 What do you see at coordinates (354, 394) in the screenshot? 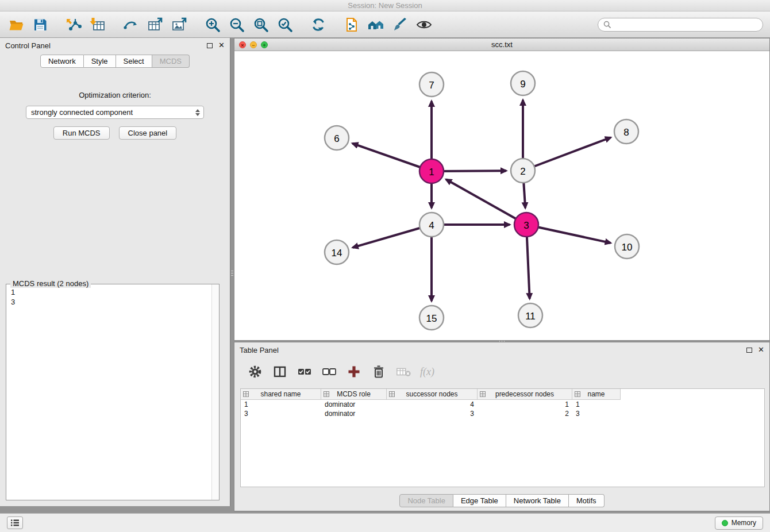
I see `column-header-mcds-role: MCDS role` at bounding box center [354, 394].